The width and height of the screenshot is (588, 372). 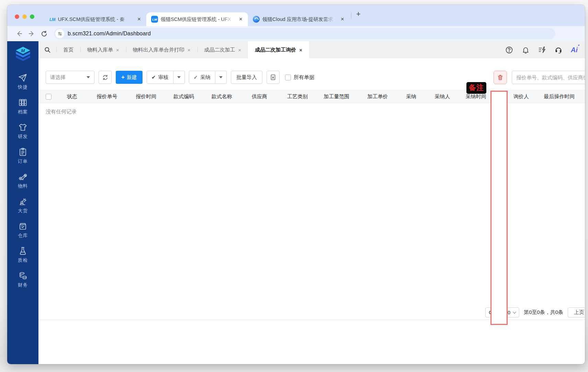 I want to click on sidebar-item-warehouse: 仓库, so click(x=23, y=230).